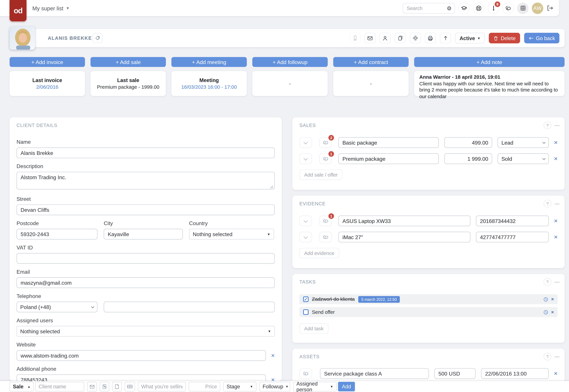  Describe the element at coordinates (479, 8) in the screenshot. I see `support-button` at that location.